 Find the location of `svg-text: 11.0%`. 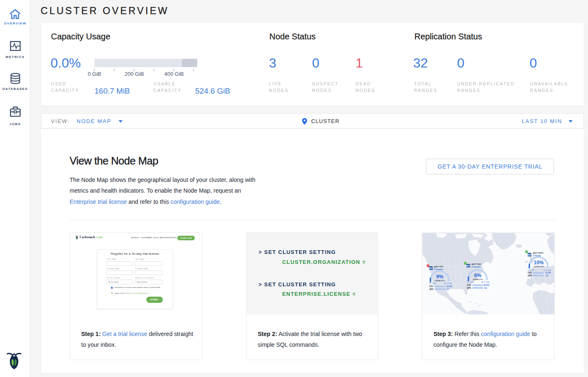

svg-text: 11.0% is located at coordinates (450, 287).